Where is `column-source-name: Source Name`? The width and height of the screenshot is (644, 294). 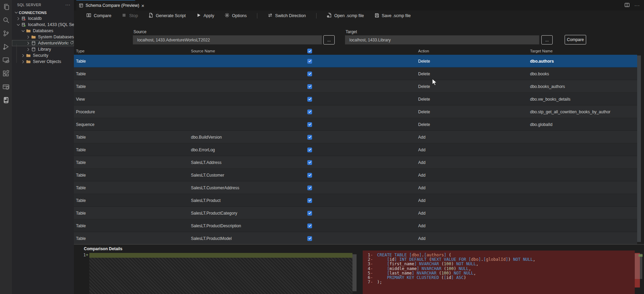
column-source-name: Source Name is located at coordinates (247, 51).